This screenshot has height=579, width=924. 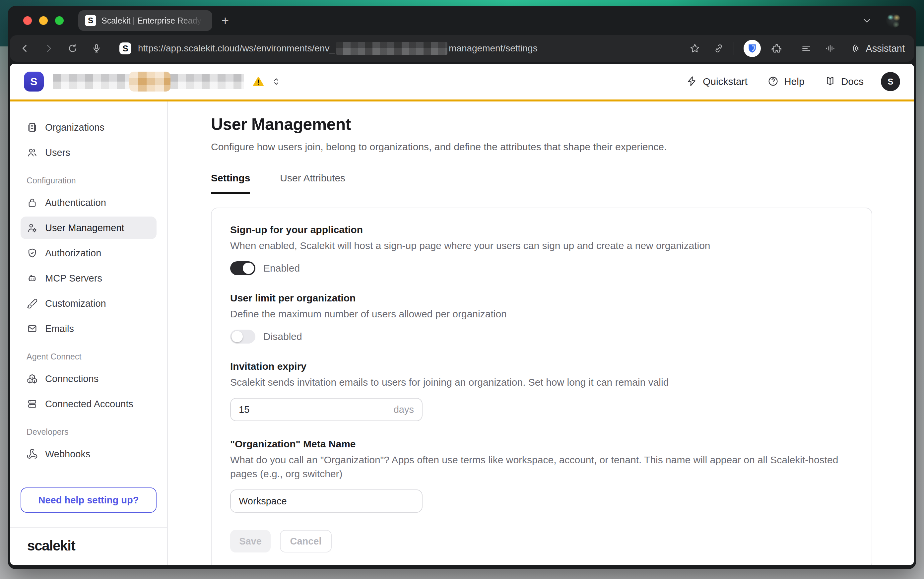 What do you see at coordinates (806, 48) in the screenshot?
I see `reader-list-icon` at bounding box center [806, 48].